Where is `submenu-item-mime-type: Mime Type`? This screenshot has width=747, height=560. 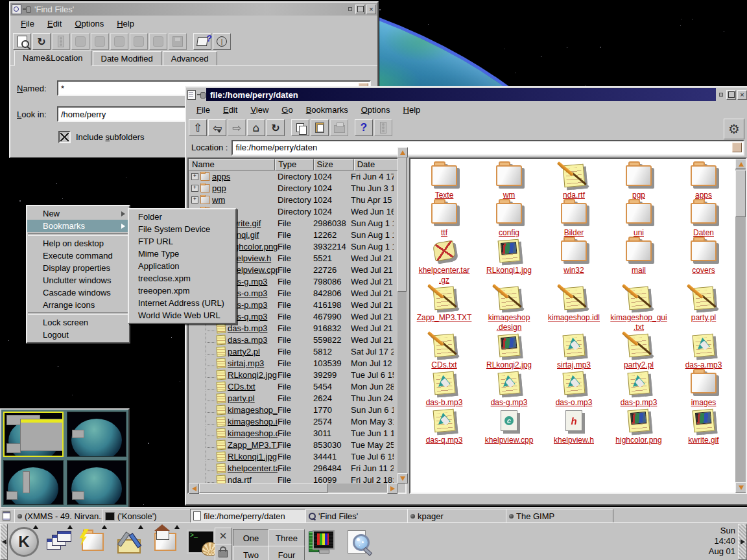
submenu-item-mime-type: Mime Type is located at coordinates (182, 254).